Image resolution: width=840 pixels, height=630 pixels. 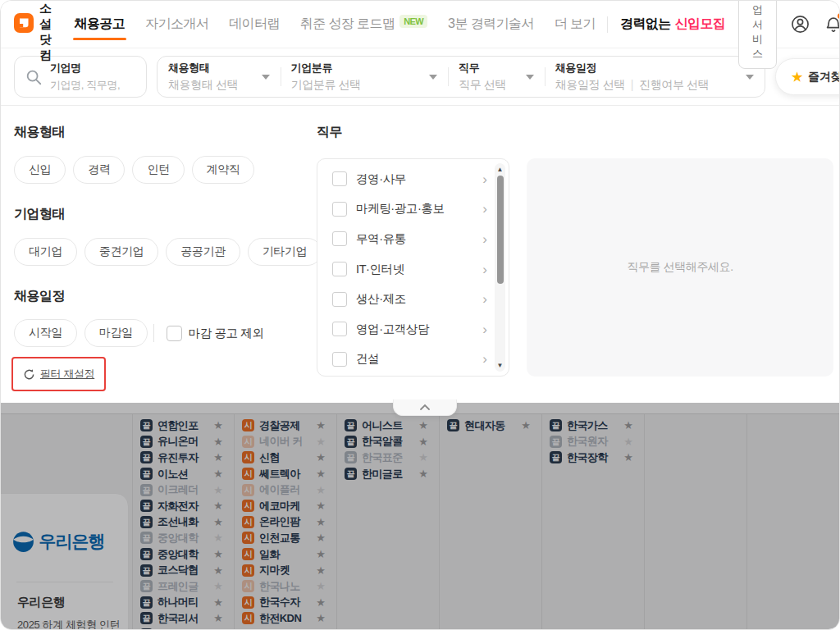 What do you see at coordinates (357, 85) in the screenshot?
I see `dropdown-value: 기업분류 선택` at bounding box center [357, 85].